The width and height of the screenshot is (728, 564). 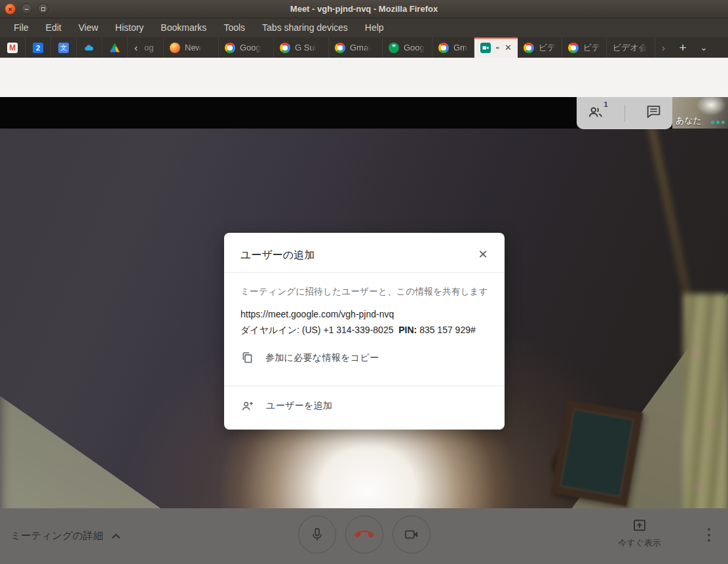 What do you see at coordinates (191, 47) in the screenshot?
I see `tab-new: New` at bounding box center [191, 47].